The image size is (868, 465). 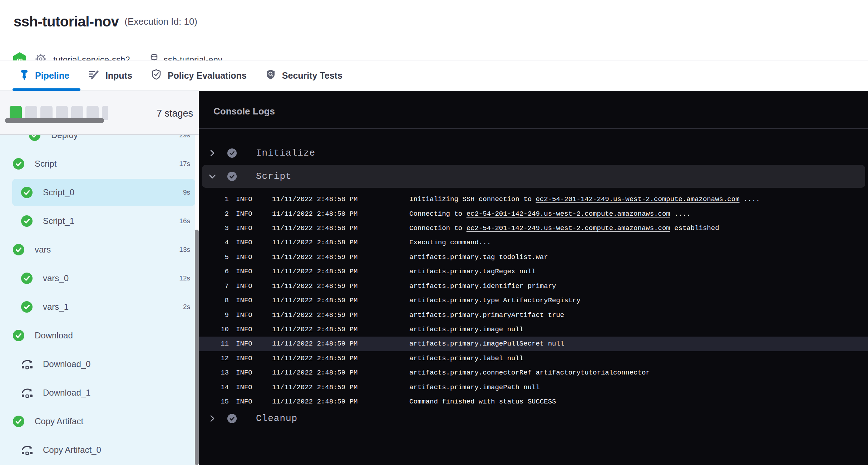 What do you see at coordinates (635, 214) in the screenshot?
I see `log-message: Connecting to ec2-54-201-142-249.us-west…` at bounding box center [635, 214].